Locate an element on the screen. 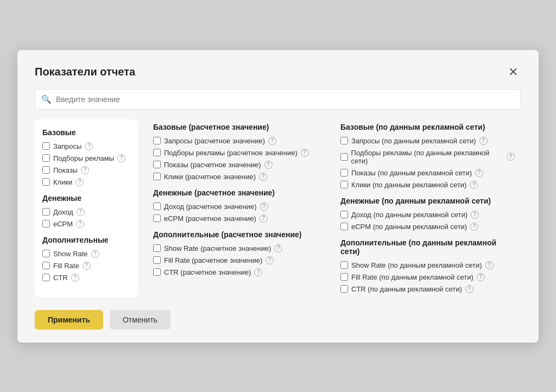 The image size is (556, 392). checkbox-label: eCPM (расчетное значение) is located at coordinates (210, 218).